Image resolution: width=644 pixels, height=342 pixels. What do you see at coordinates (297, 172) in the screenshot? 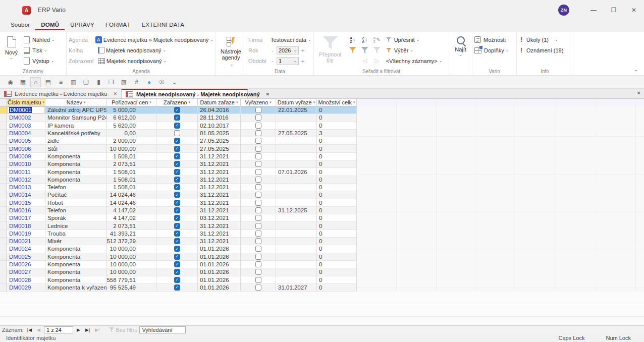
I see `cell-datum-vyrazeni: 07.01.2026` at bounding box center [297, 172].